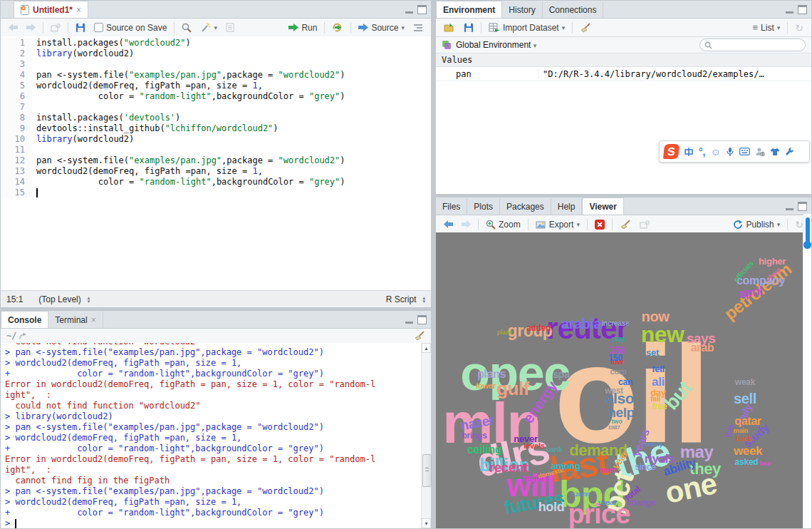 The width and height of the screenshot is (812, 529). I want to click on scrollbar-thumb, so click(427, 471).